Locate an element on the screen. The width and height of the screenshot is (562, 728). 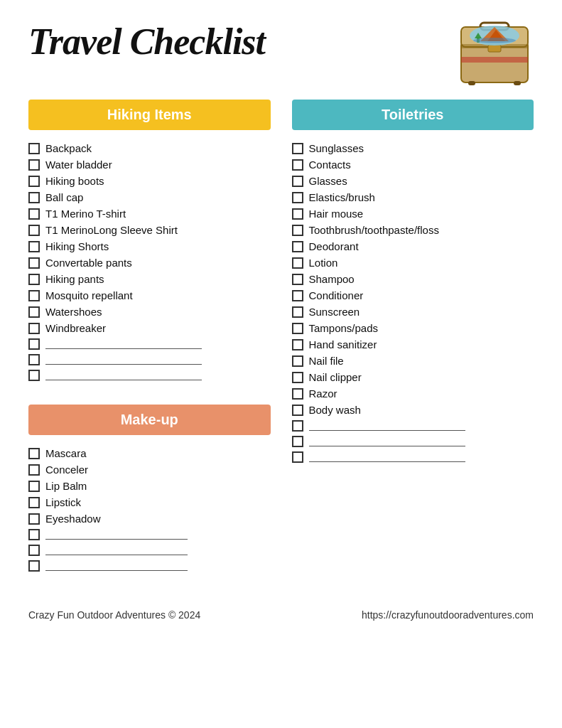
list-item: T1 MerinoLong Sleeve Shirt is located at coordinates (149, 230).